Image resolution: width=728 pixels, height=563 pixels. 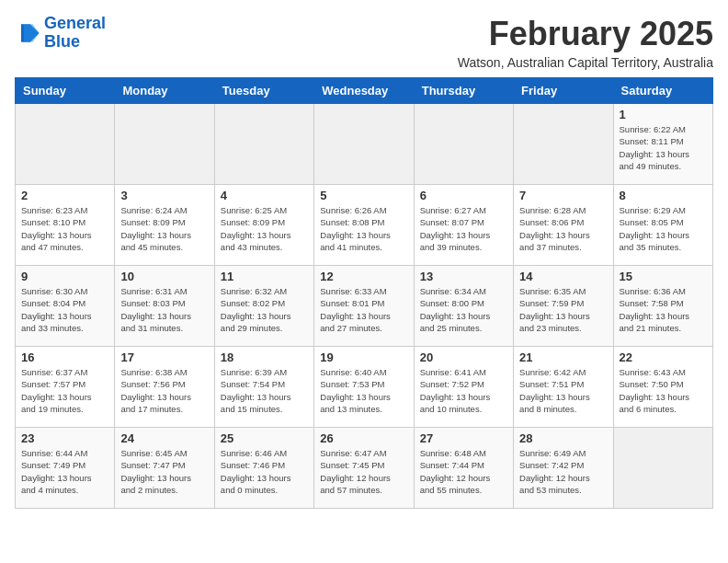 I want to click on day-of-week-header: Wednesday, so click(x=364, y=91).